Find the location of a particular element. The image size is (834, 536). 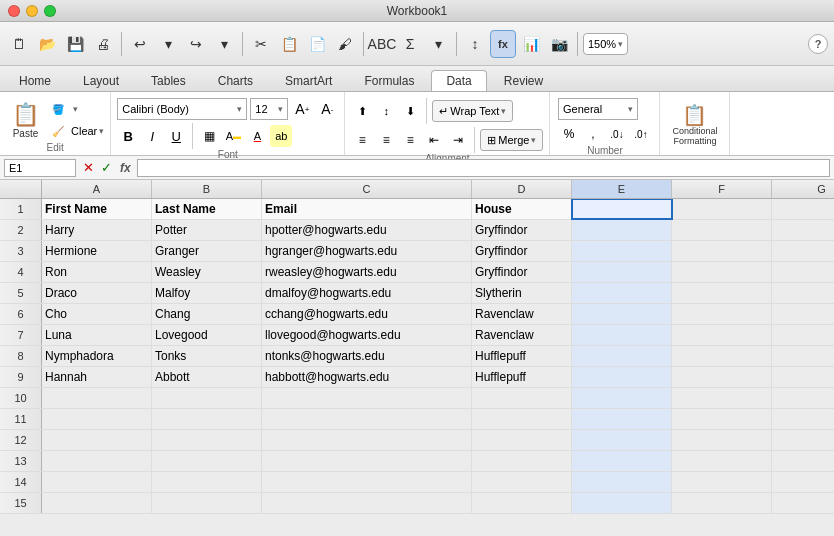

cell-e8 is located at coordinates (622, 356).